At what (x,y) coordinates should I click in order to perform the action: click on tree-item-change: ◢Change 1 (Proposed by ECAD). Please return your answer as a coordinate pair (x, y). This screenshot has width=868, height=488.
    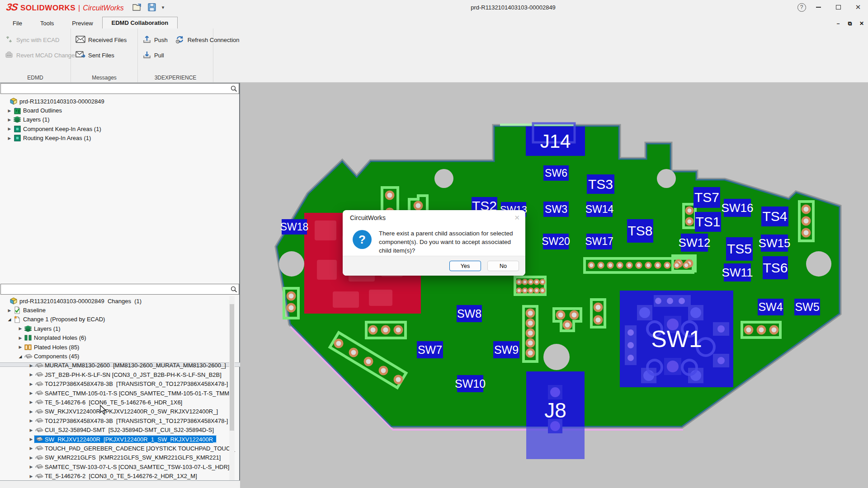
    Looking at the image, I should click on (118, 319).